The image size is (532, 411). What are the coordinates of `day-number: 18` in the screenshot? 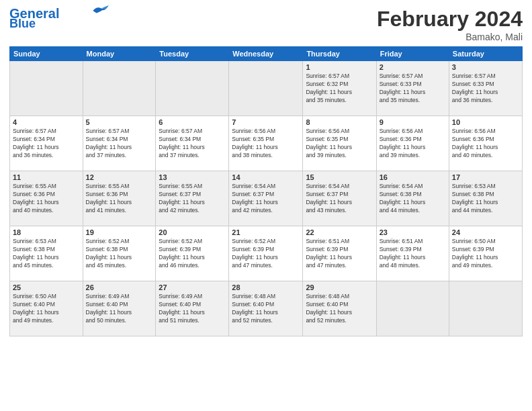 It's located at (46, 232).